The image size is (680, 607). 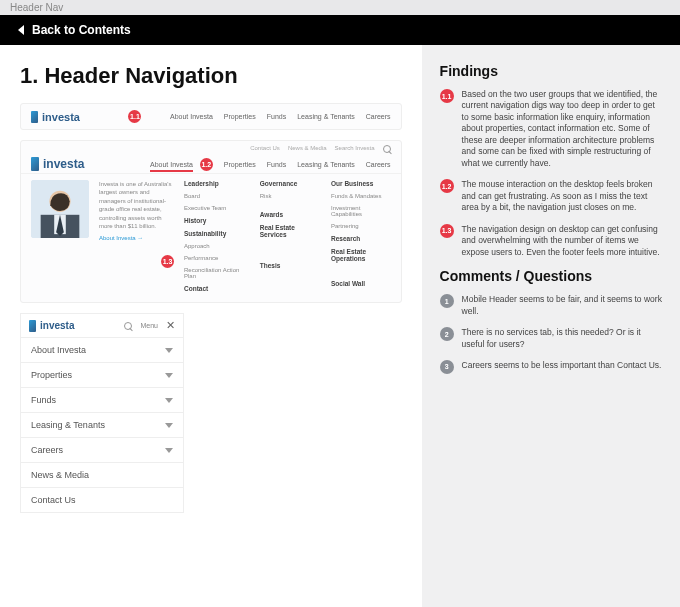 I want to click on mobile-nav-label: News & Media, so click(x=60, y=475).